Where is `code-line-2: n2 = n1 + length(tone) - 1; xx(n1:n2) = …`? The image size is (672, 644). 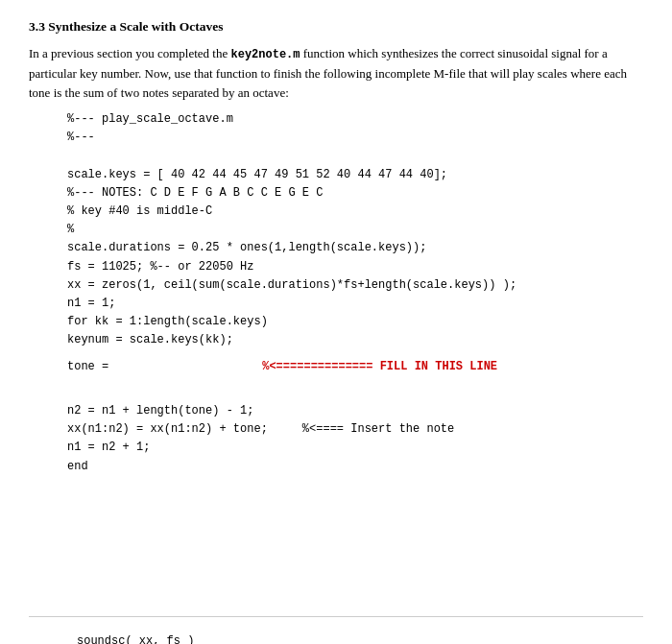 code-line-2: n2 = n1 + length(tone) - 1; xx(n1:n2) = … is located at coordinates (261, 439).